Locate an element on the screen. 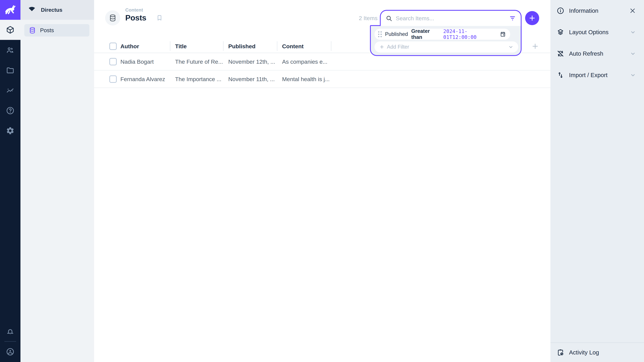  drawer-item-layout-options: Layout Options is located at coordinates (597, 32).